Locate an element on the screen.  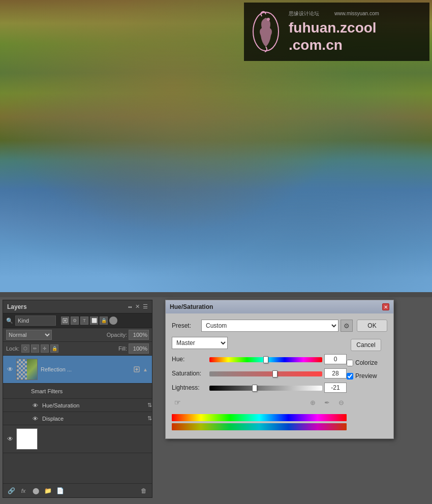
smart-filters-header: Smart Filters is located at coordinates (77, 391).